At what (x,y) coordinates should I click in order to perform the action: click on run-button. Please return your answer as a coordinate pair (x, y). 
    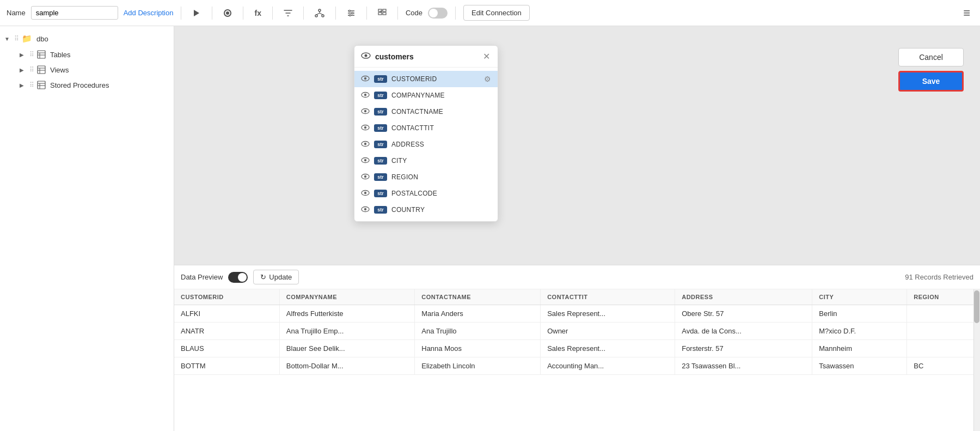
    Looking at the image, I should click on (197, 13).